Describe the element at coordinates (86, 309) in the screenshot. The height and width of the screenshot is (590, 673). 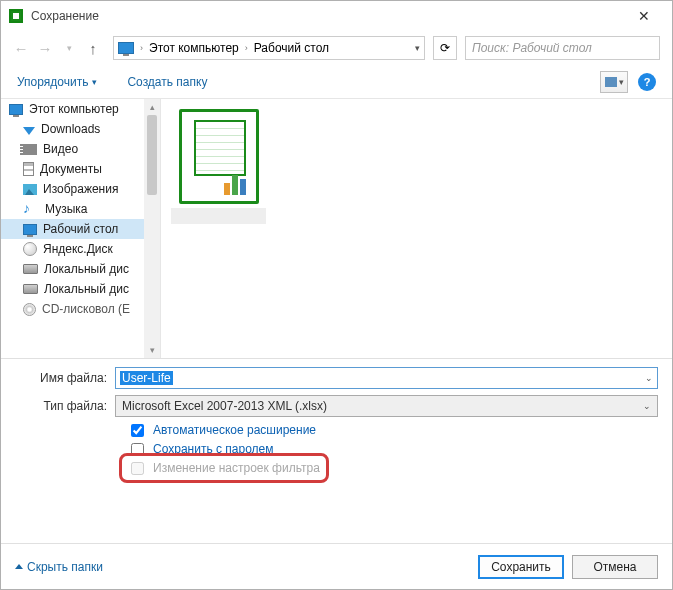
I see `sidebar-item-label: CD-лисковол (E` at that location.